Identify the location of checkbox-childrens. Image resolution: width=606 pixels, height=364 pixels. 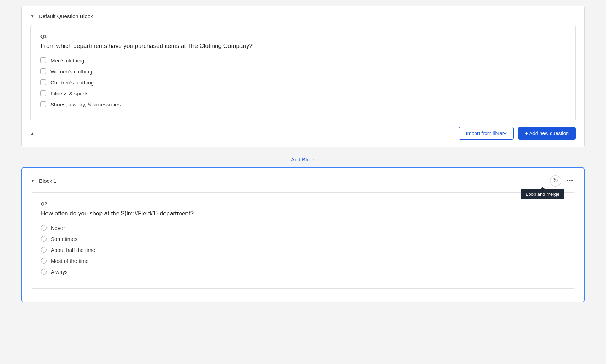
(43, 82).